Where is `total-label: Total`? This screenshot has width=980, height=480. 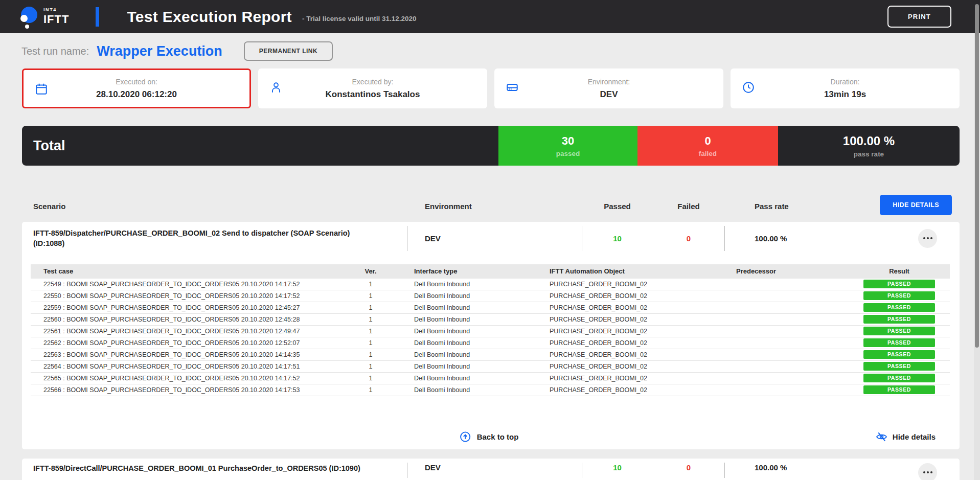 total-label: Total is located at coordinates (49, 146).